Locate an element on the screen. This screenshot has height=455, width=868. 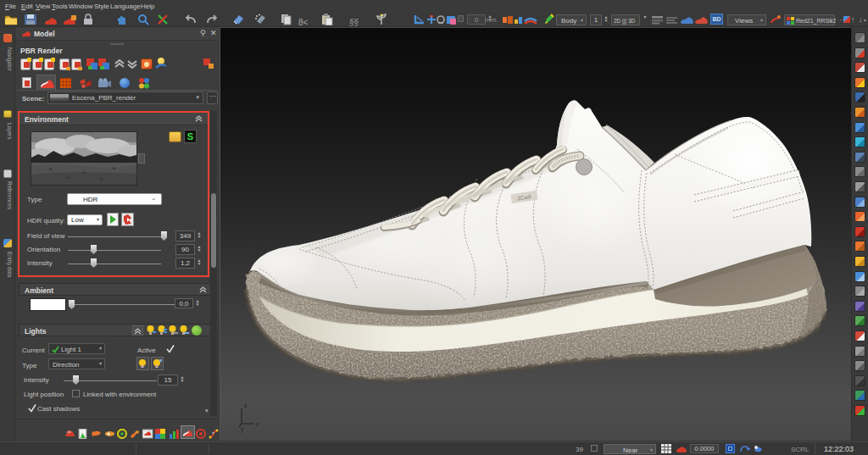
svg-text: x is located at coordinates (258, 424).